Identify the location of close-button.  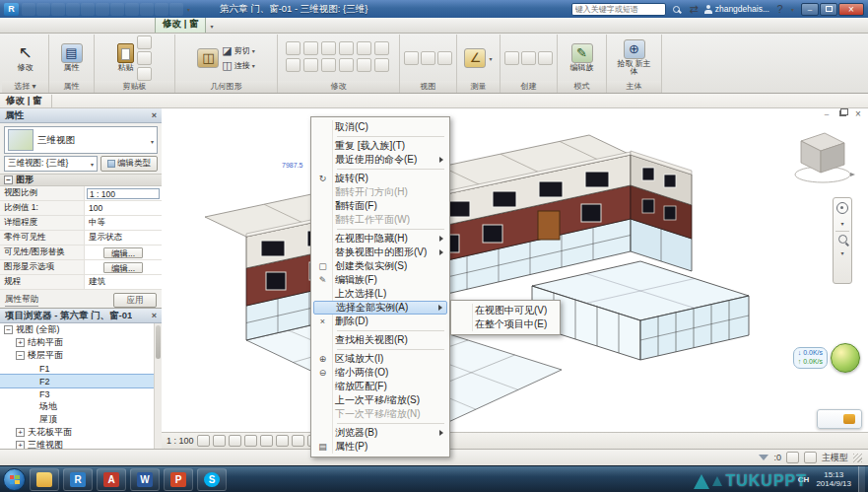
(851, 10).